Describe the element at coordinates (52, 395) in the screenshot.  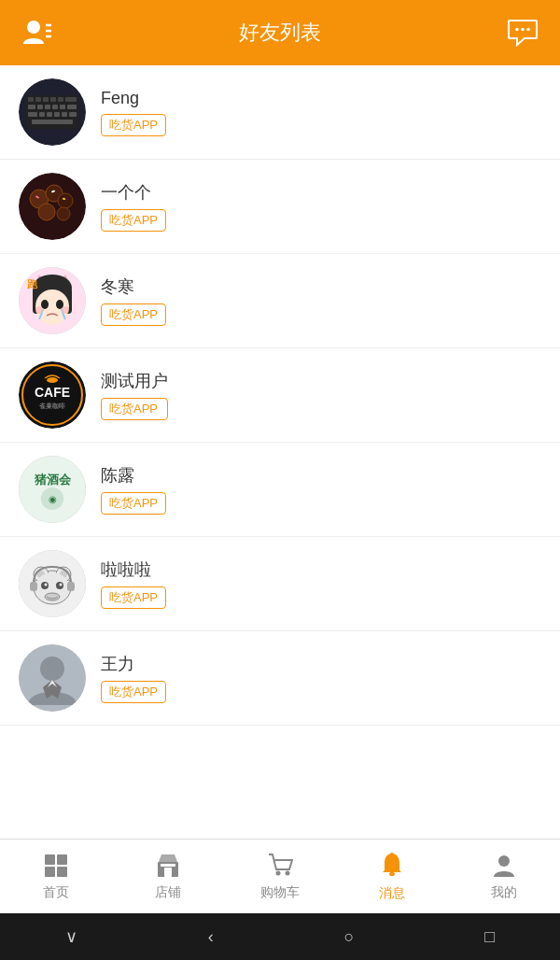
I see `avatar: CAFE 雀巢咖啡` at that location.